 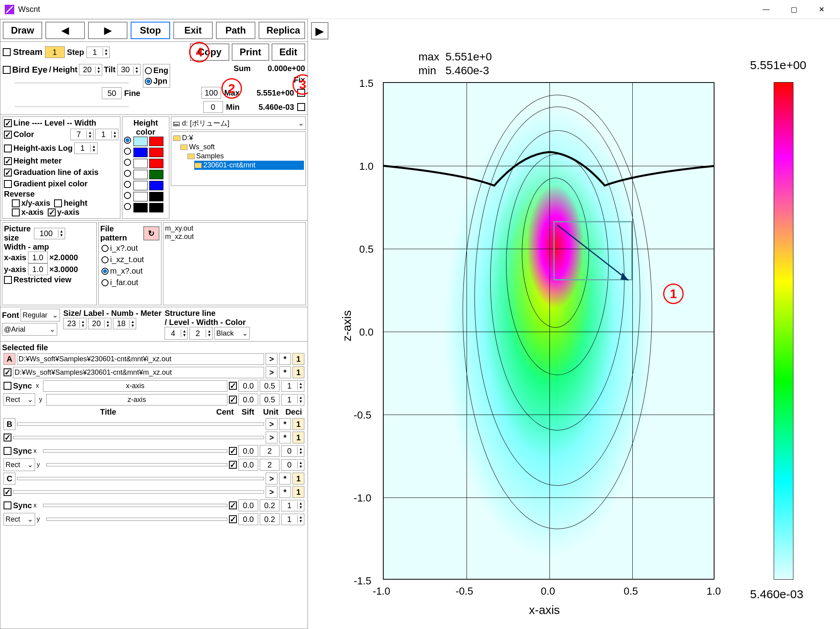 I want to click on maximize-button: ▢, so click(x=794, y=9).